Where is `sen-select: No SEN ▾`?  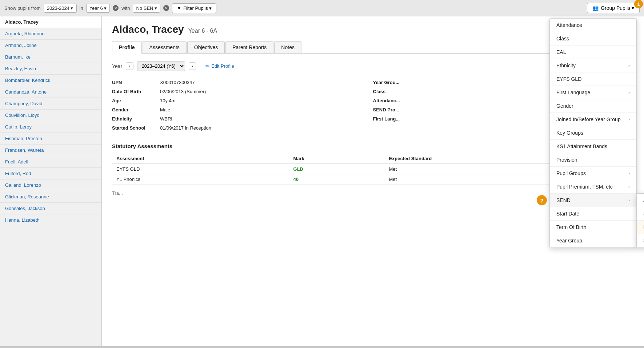 sen-select: No SEN ▾ is located at coordinates (147, 8).